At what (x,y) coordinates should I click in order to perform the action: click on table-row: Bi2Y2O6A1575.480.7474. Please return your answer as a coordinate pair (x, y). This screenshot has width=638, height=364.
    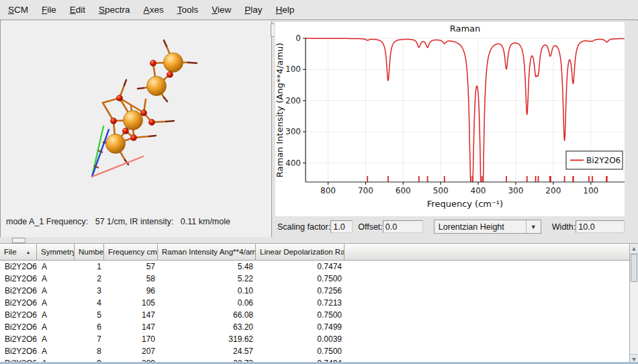
    Looking at the image, I should click on (319, 267).